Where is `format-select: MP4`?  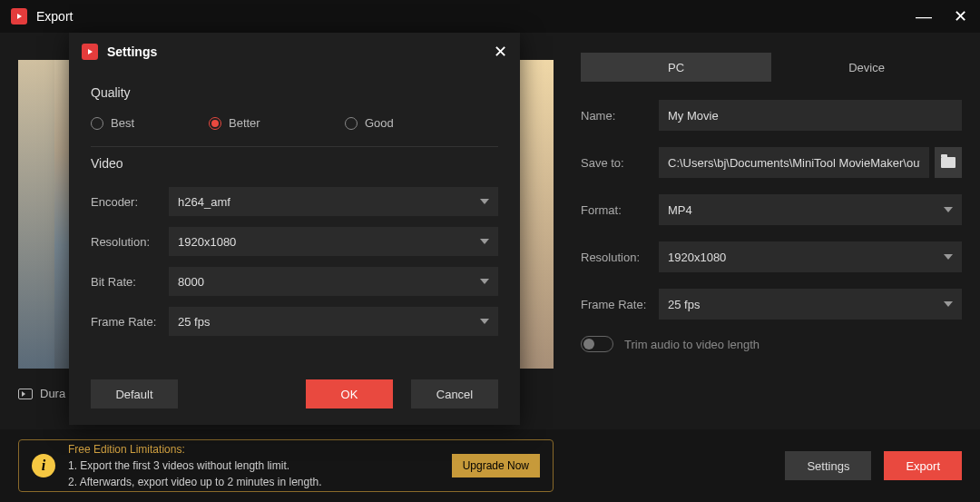
format-select: MP4 is located at coordinates (810, 210).